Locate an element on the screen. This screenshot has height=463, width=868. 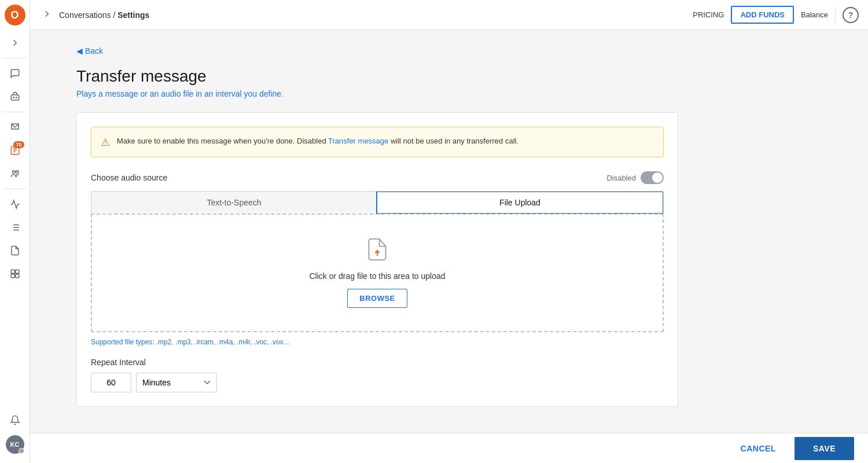
sidebar-icon-chevron is located at coordinates (15, 43).